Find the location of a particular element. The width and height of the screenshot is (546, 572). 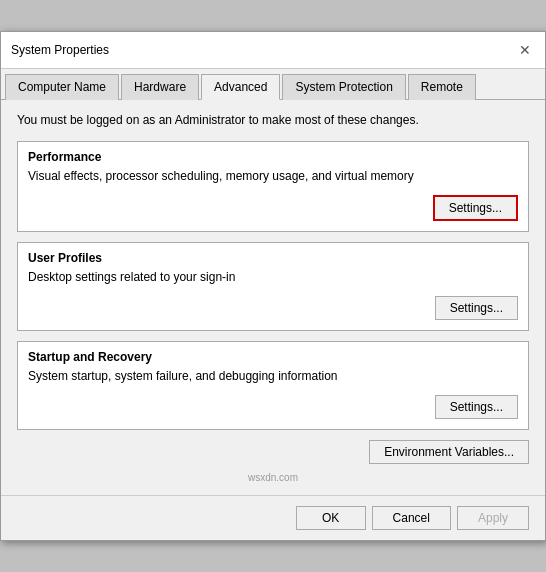

cancel-button: Cancel is located at coordinates (412, 518).